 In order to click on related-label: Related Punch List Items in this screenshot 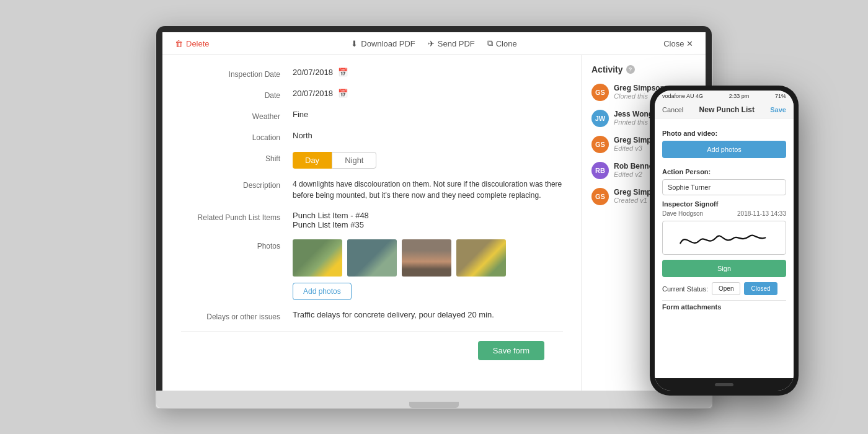, I will do `click(237, 216)`.